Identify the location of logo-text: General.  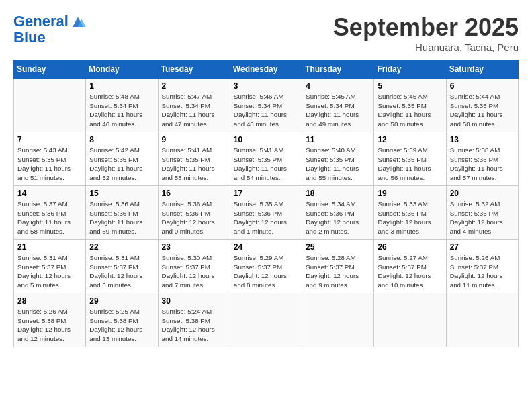
(41, 21).